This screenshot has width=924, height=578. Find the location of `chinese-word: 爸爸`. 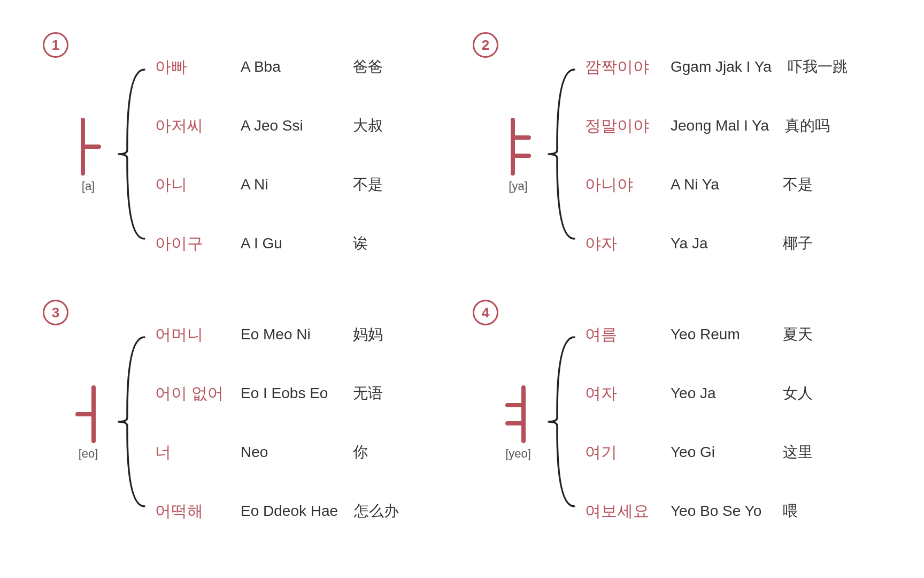

chinese-word: 爸爸 is located at coordinates (368, 67).